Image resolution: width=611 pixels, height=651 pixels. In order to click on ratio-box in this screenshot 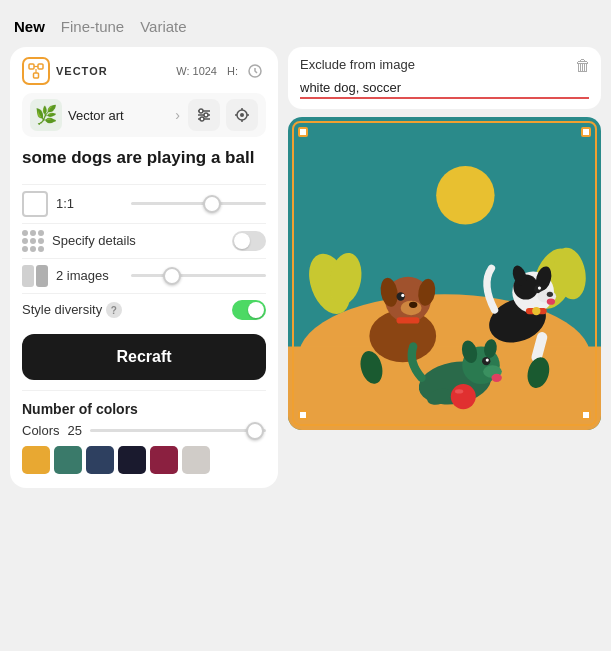, I will do `click(35, 204)`.